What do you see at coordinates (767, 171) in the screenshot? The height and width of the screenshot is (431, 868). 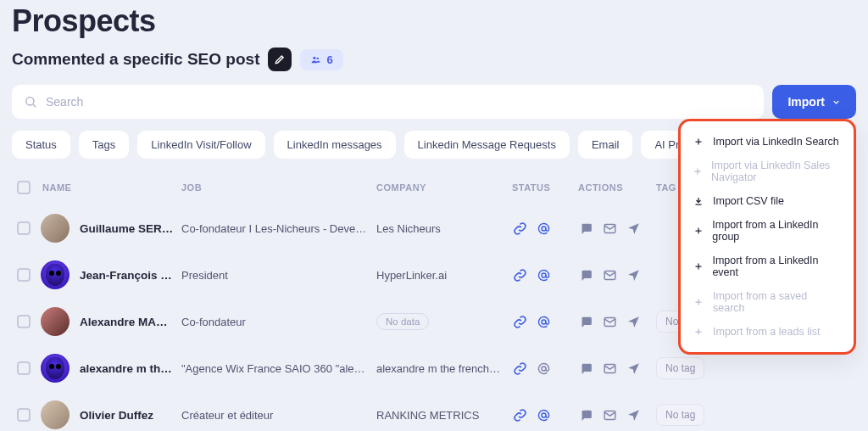 I see `import-menu-item: Import via LinkedIn Sales Navigator` at bounding box center [767, 171].